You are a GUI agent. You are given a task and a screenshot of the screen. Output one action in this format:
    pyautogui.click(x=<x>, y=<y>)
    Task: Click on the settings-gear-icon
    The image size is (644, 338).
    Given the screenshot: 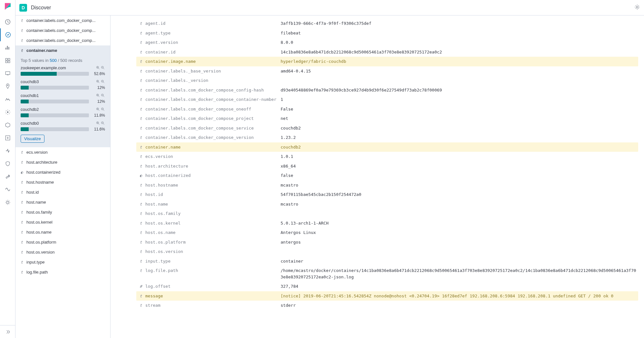 What is the action you would take?
    pyautogui.click(x=637, y=8)
    